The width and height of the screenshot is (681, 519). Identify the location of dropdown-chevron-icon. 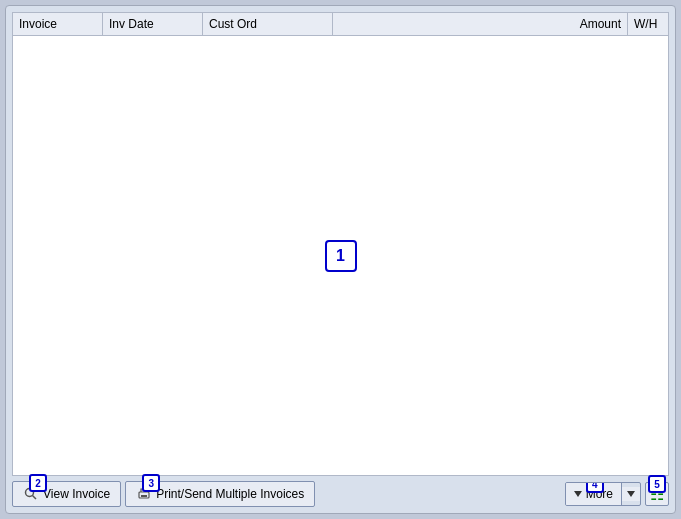
(631, 494).